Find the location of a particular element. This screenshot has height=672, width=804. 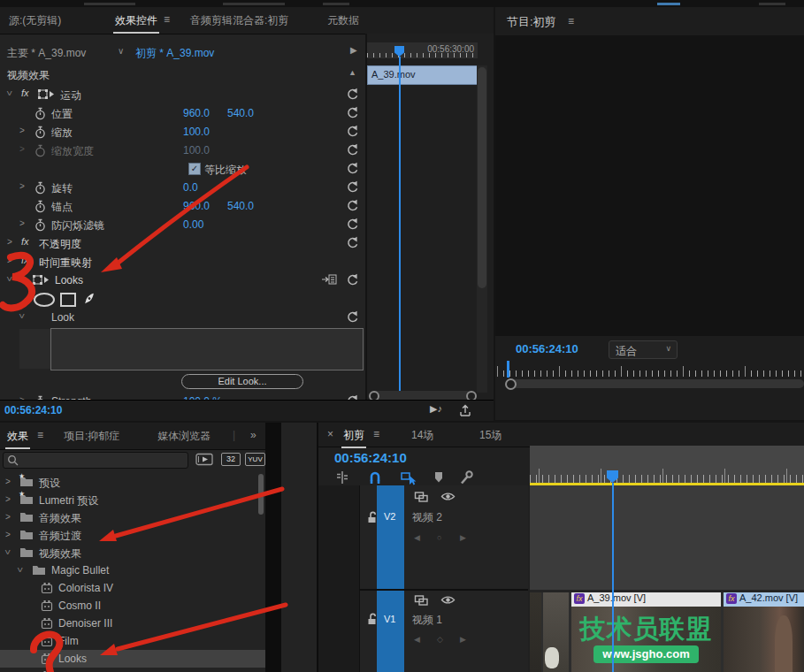

snap-magnet-icon is located at coordinates (375, 477).